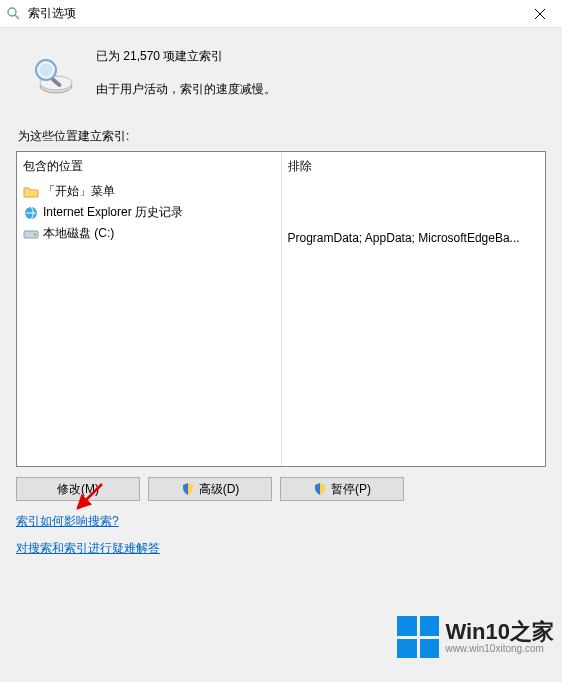 The height and width of the screenshot is (682, 562). I want to click on drive-icon, so click(31, 234).